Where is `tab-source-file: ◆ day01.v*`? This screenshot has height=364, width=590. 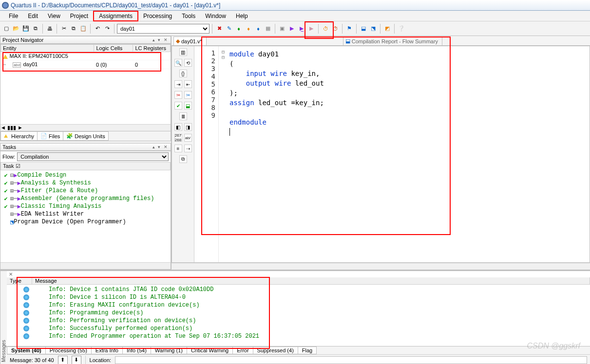 tab-source-file: ◆ day01.v* is located at coordinates (190, 41).